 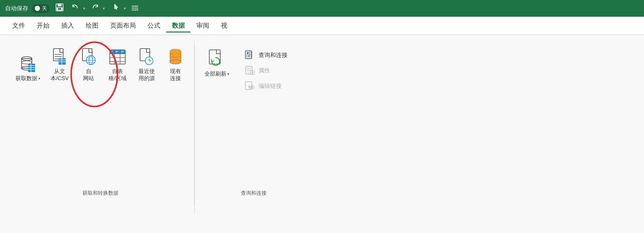 What do you see at coordinates (19, 26) in the screenshot?
I see `menu-file: 文件` at bounding box center [19, 26].